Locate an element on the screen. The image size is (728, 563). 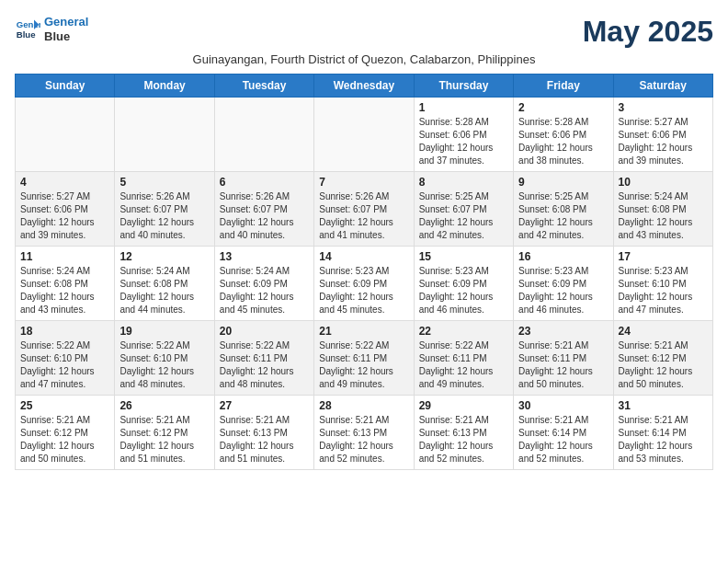
logo-line2: Blue is located at coordinates (66, 37).